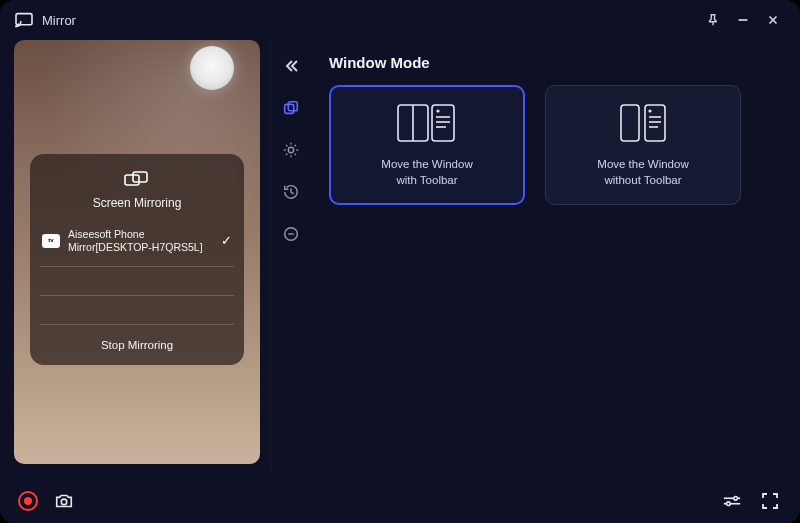  Describe the element at coordinates (291, 192) in the screenshot. I see `history-tab` at that location.